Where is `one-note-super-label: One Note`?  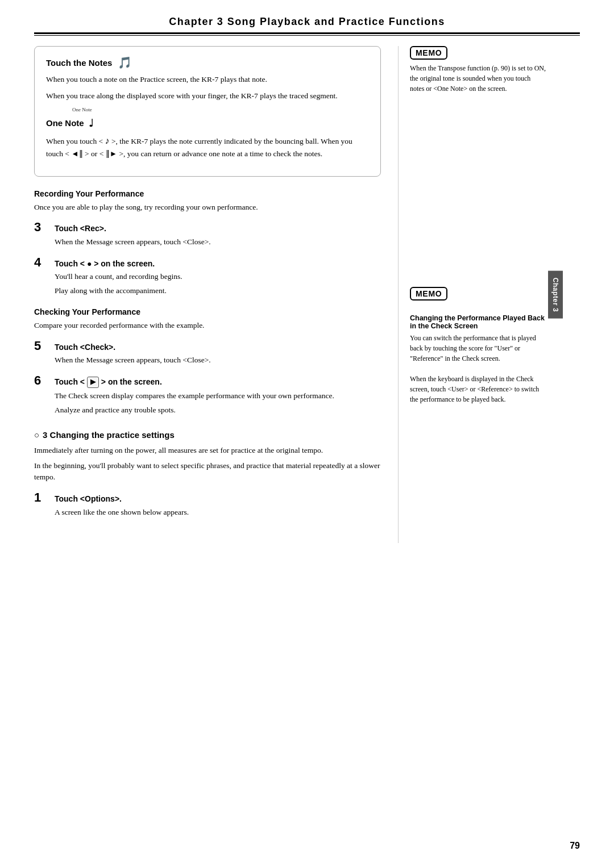 one-note-super-label: One Note is located at coordinates (221, 110).